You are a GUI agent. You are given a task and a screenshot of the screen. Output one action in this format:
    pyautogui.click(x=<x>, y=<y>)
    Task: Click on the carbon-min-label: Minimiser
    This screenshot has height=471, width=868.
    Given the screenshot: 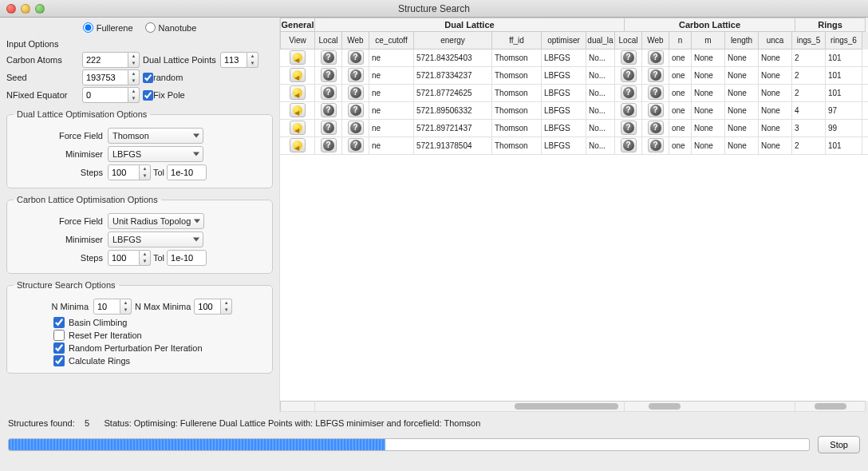 What is the action you would take?
    pyautogui.click(x=61, y=239)
    